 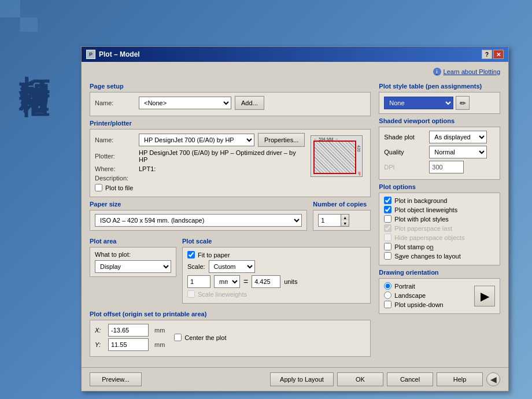 What do you see at coordinates (387, 246) in the screenshot?
I see `plot-stamp-checkbox` at bounding box center [387, 246].